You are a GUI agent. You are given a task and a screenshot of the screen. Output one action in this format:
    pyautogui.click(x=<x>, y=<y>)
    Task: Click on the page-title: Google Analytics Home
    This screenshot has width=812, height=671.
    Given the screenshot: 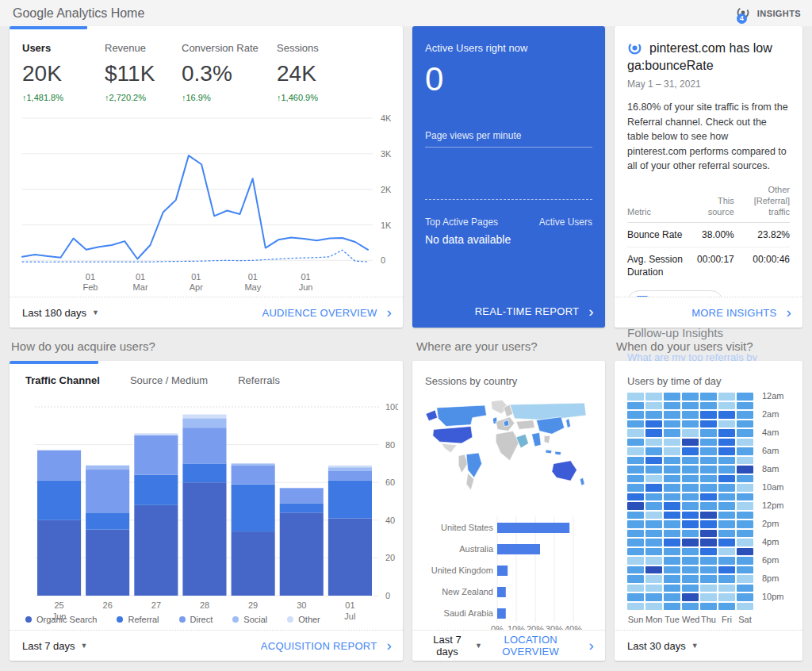 What is the action you would take?
    pyautogui.click(x=79, y=13)
    